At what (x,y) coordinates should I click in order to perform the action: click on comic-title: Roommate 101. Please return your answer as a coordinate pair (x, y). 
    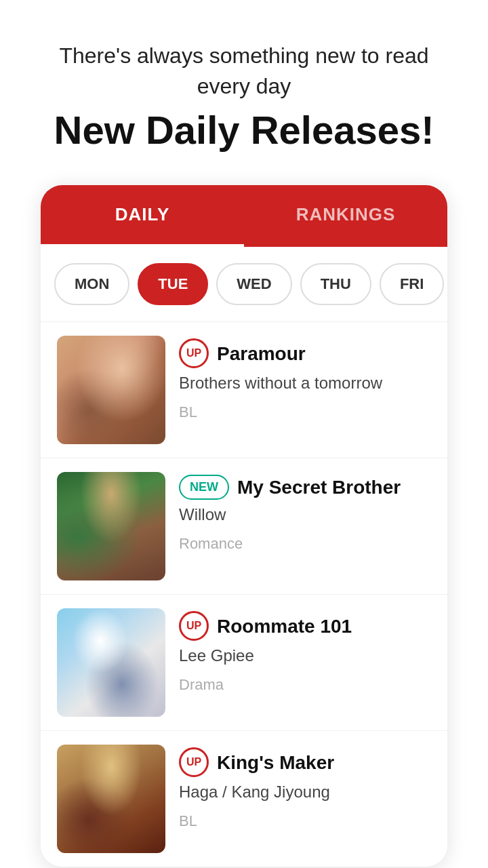
    Looking at the image, I should click on (285, 627).